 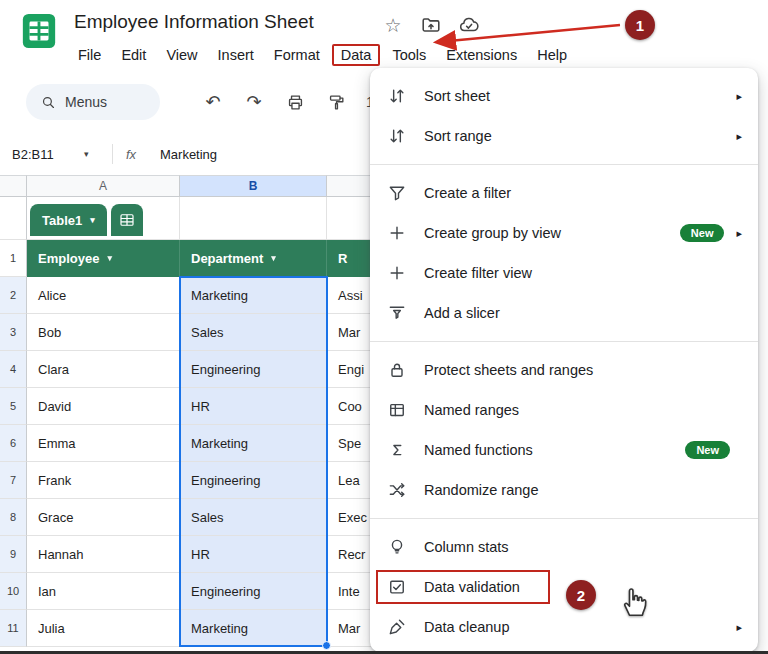 What do you see at coordinates (14, 186) in the screenshot?
I see `select-all-corner` at bounding box center [14, 186].